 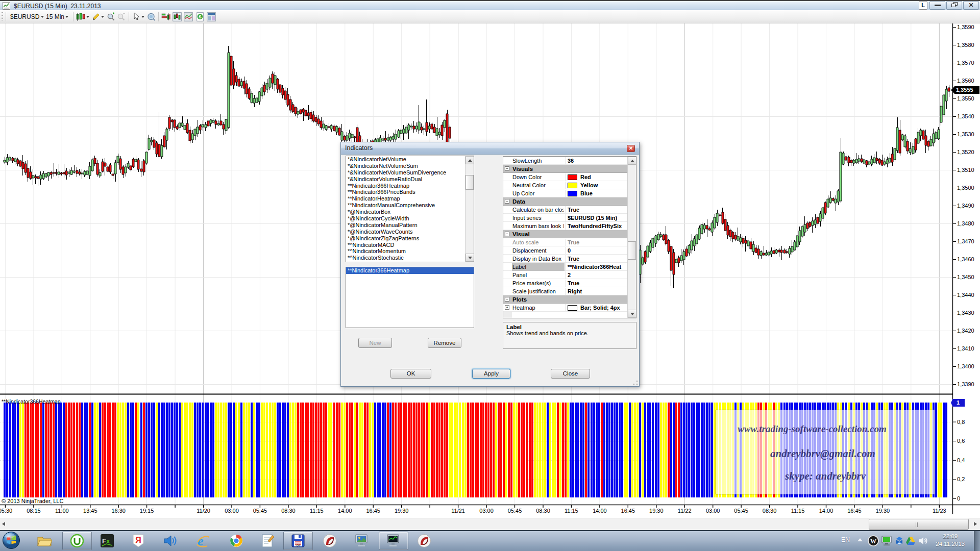 What do you see at coordinates (104, 541) in the screenshot?
I see `svg-text: F` at bounding box center [104, 541].